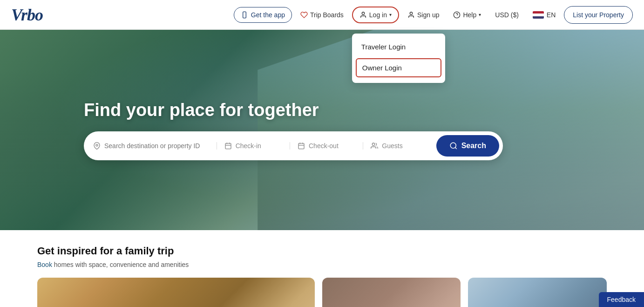 Image resolution: width=644 pixels, height=307 pixels. Describe the element at coordinates (304, 15) in the screenshot. I see `heart-icon` at that location.